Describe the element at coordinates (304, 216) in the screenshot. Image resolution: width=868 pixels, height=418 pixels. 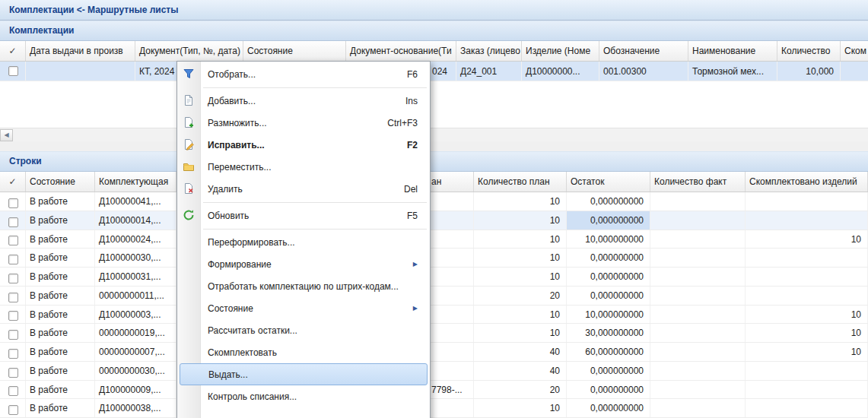
I see `menu-item-refresh: ОбновитьF5` at that location.